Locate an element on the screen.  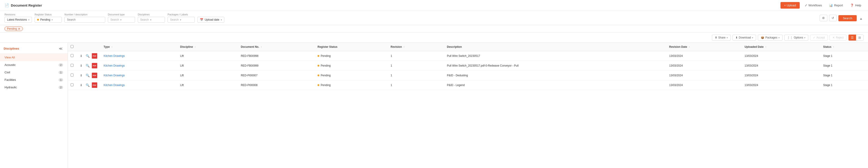
sidebar-item-acoustic: Acoustic2 is located at coordinates (34, 65).